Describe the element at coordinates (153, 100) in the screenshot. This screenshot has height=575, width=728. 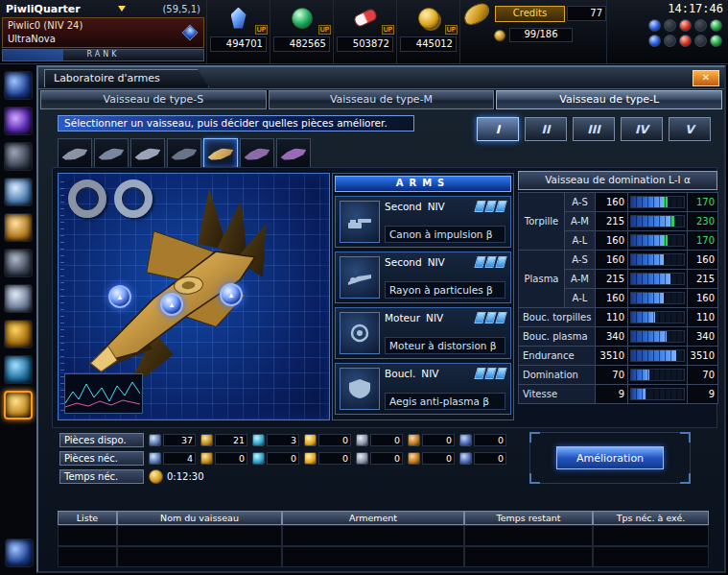
I see `tab-type-s: Vaisseau de type-S` at that location.